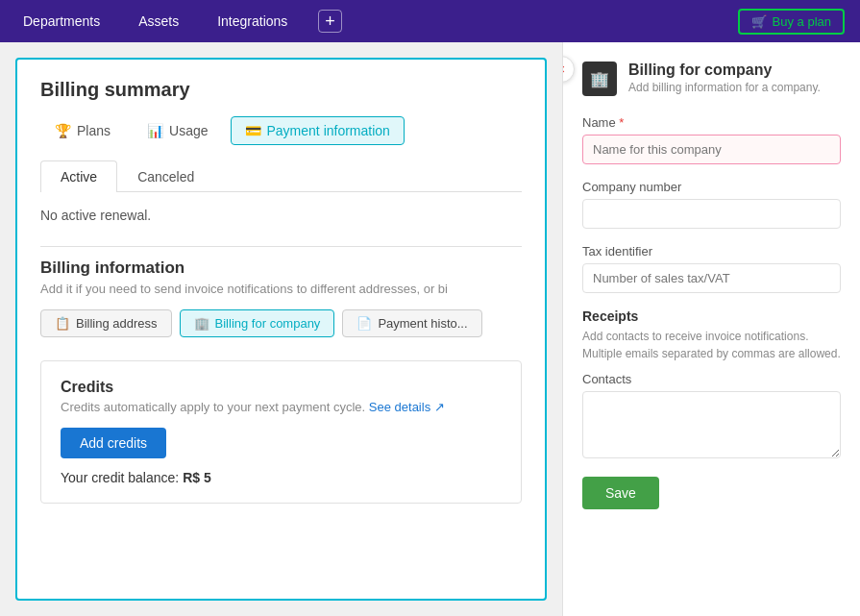 The height and width of the screenshot is (616, 860). What do you see at coordinates (83, 131) in the screenshot?
I see `tab-plans: 🏆 Plans` at bounding box center [83, 131].